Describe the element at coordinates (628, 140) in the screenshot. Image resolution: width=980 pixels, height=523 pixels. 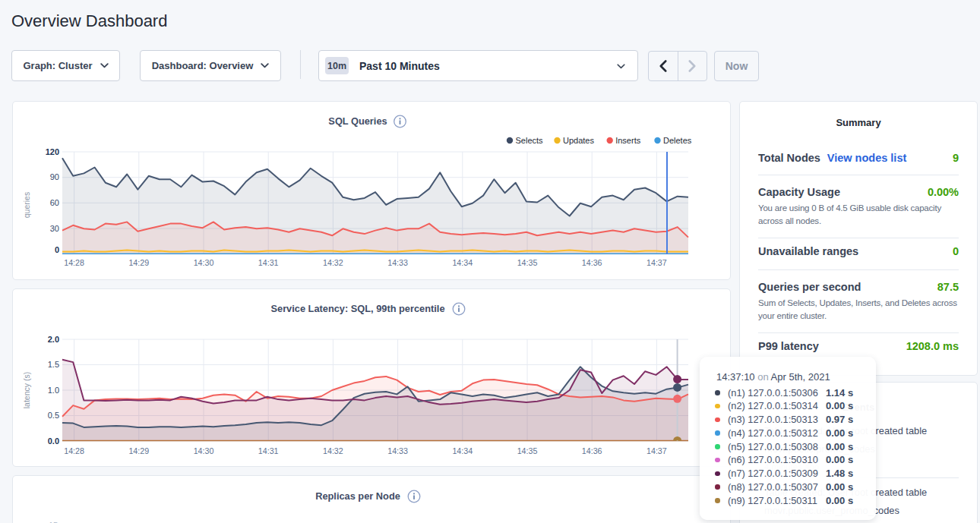
I see `svg-text: Inserts` at that location.